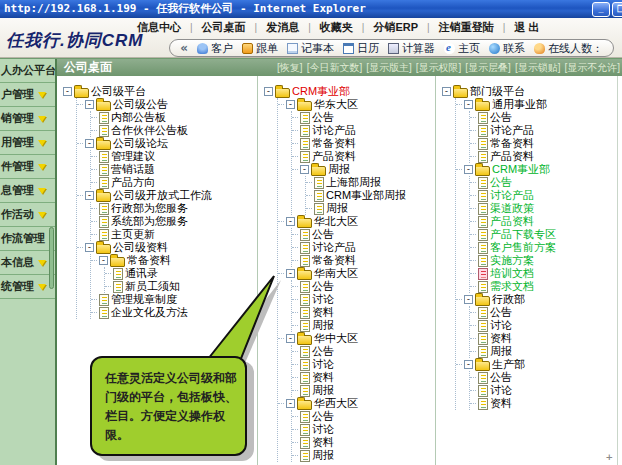  What do you see at coordinates (543, 137) in the screenshot?
I see `tree-children: 公告讨论产品常备资料产品资料` at bounding box center [543, 137].